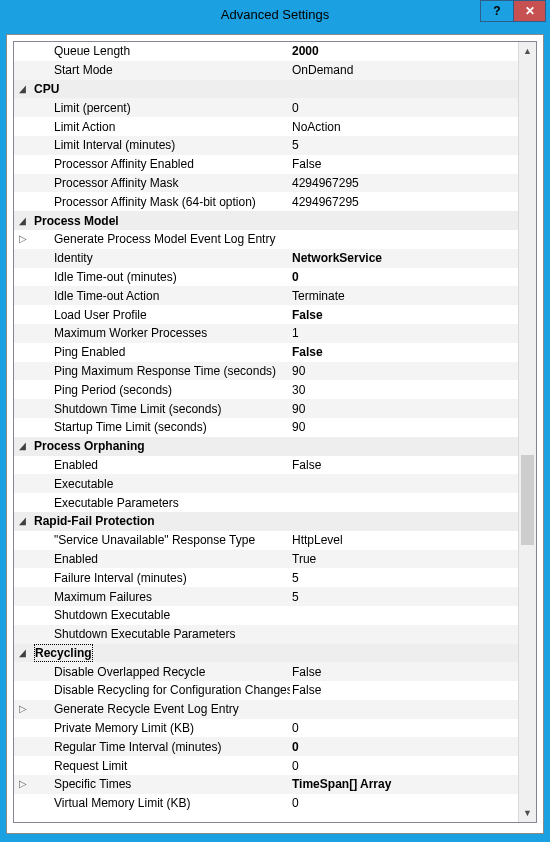 The width and height of the screenshot is (550, 842). What do you see at coordinates (266, 278) in the screenshot?
I see `property-row: Idle Time-out (minutes)0` at bounding box center [266, 278].